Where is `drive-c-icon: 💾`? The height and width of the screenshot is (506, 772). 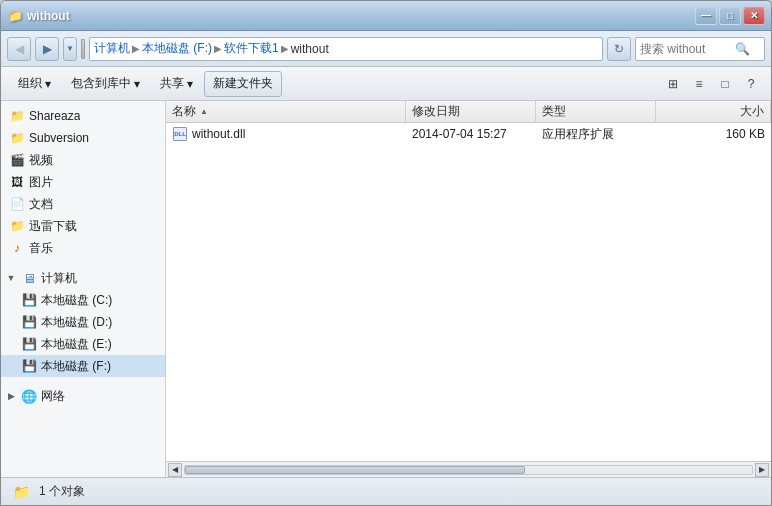
drive-c-icon: 💾 is located at coordinates (29, 300).